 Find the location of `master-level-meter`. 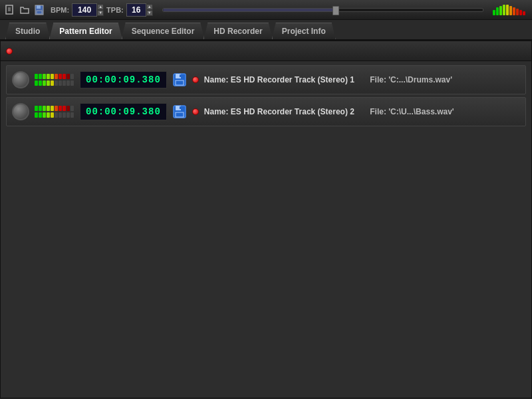

master-level-meter is located at coordinates (509, 10).